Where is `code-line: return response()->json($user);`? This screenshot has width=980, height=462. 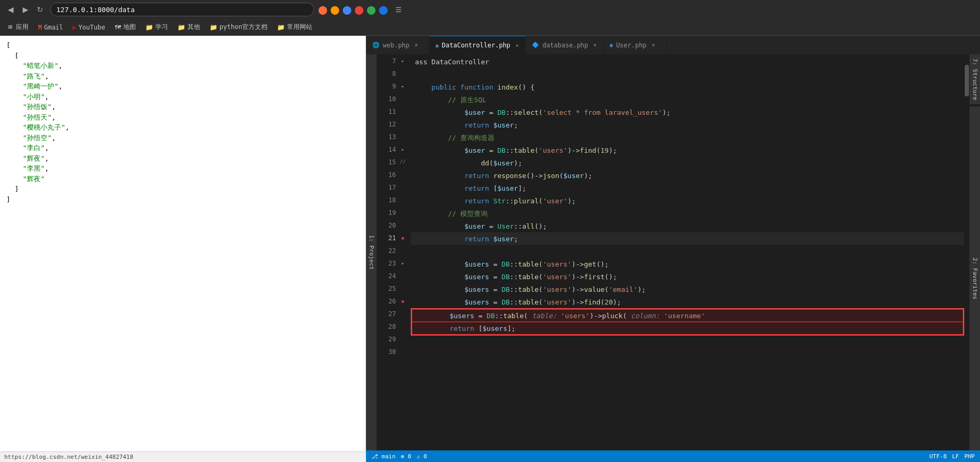 code-line: return response()->json($user); is located at coordinates (688, 175).